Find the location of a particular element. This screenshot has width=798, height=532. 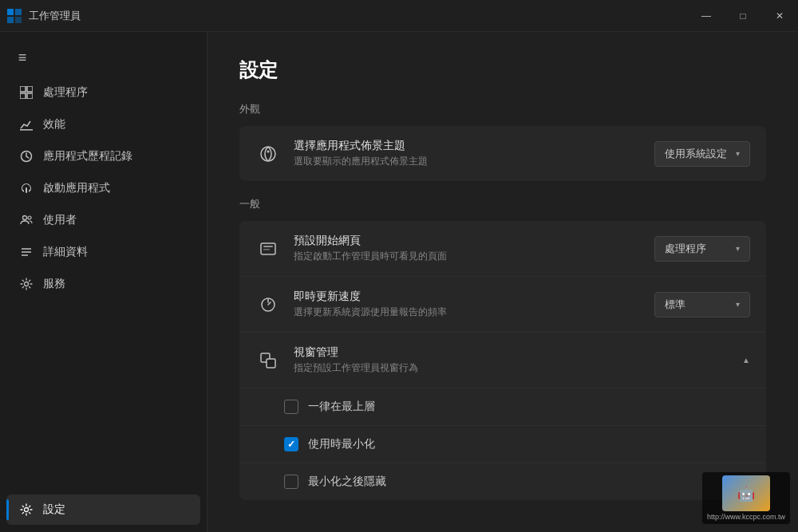

minimize-button: — is located at coordinates (706, 16).